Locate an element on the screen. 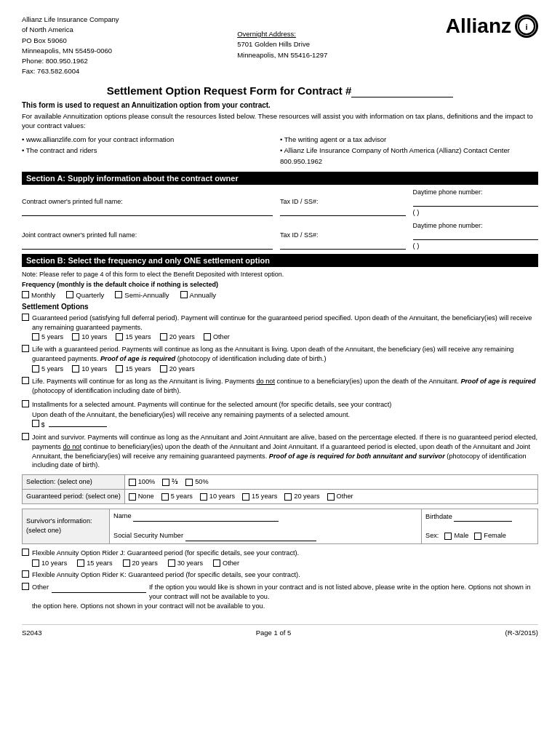  freq-monthly: Monthly is located at coordinates (39, 295).